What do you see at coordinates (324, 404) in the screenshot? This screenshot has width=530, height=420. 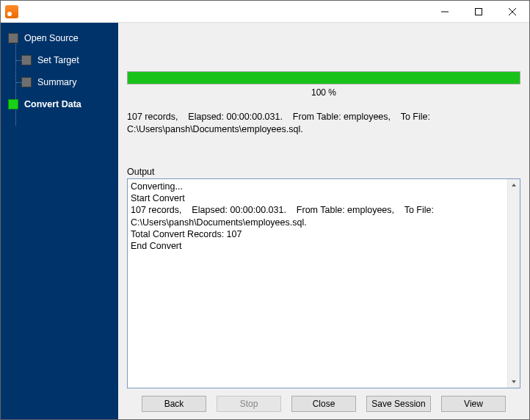 I see `close-button: Close` at bounding box center [324, 404].